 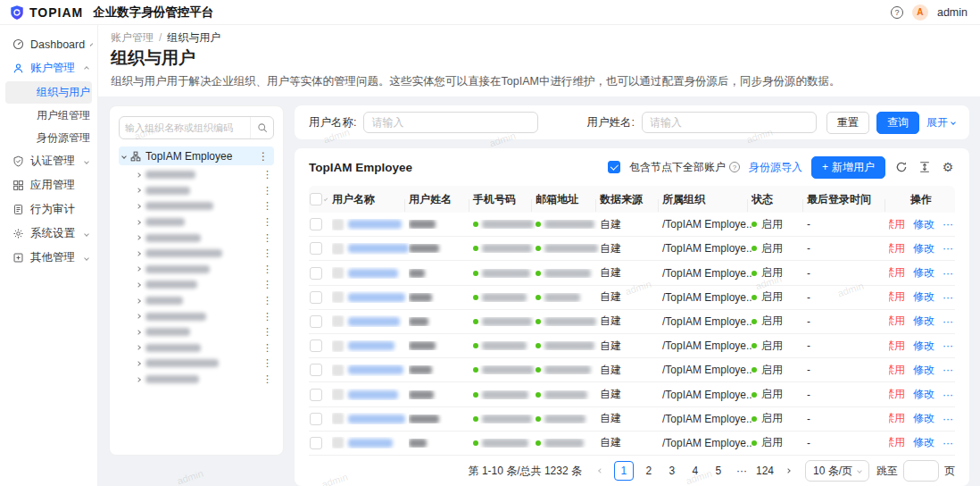 What do you see at coordinates (898, 123) in the screenshot?
I see `query-button: 查询` at bounding box center [898, 123].